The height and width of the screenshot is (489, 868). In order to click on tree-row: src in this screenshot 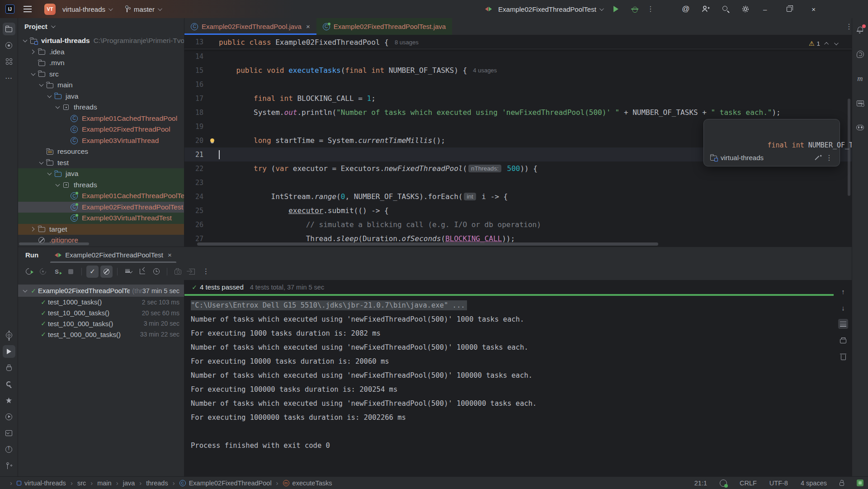, I will do `click(101, 74)`.